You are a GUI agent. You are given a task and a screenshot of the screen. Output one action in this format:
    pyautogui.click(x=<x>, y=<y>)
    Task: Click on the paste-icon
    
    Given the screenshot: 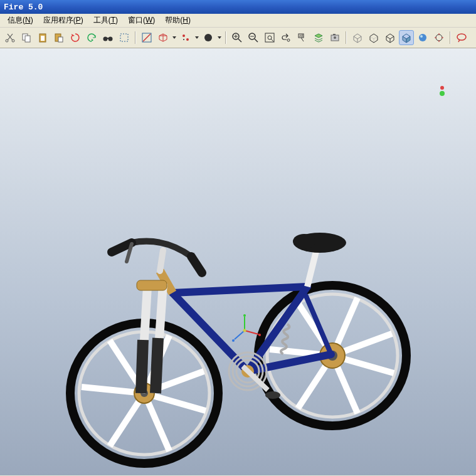 What is the action you would take?
    pyautogui.click(x=43, y=38)
    